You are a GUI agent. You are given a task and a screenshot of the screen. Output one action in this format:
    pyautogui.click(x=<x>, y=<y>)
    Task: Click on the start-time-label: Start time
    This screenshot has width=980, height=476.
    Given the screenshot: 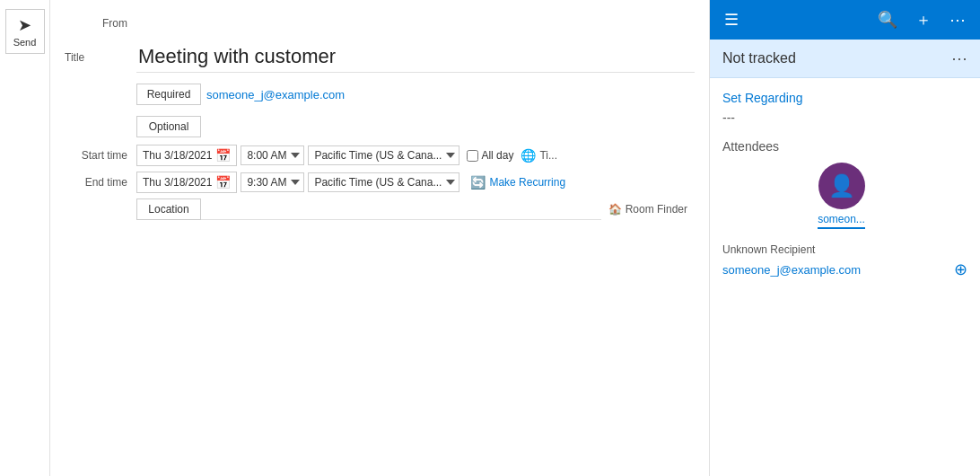 What is the action you would take?
    pyautogui.click(x=101, y=155)
    